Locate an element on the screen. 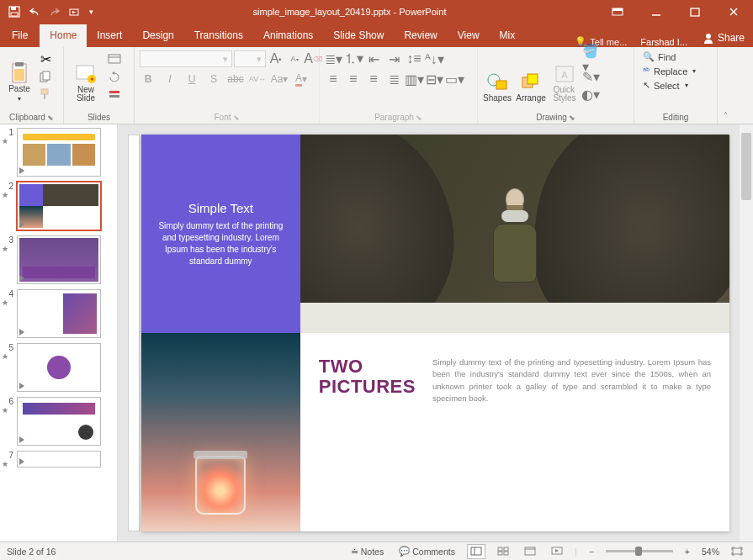  underline-button: U is located at coordinates (192, 79).